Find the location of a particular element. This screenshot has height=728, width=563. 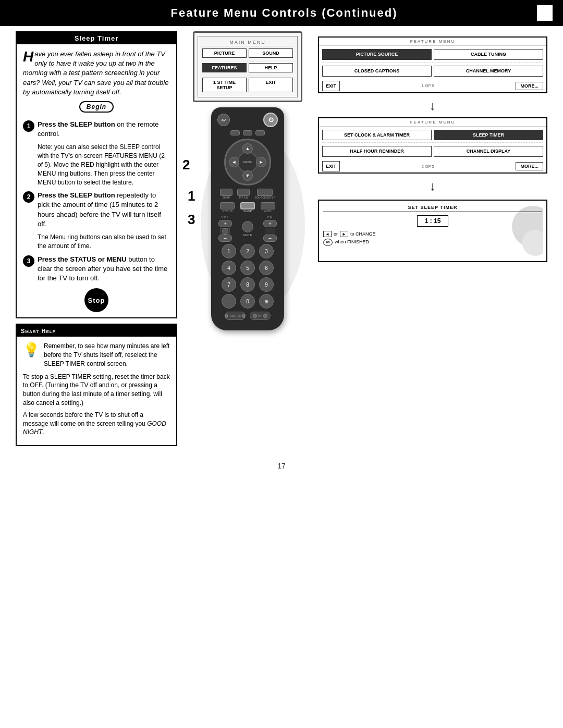

remote-swap-btn is located at coordinates (226, 192).